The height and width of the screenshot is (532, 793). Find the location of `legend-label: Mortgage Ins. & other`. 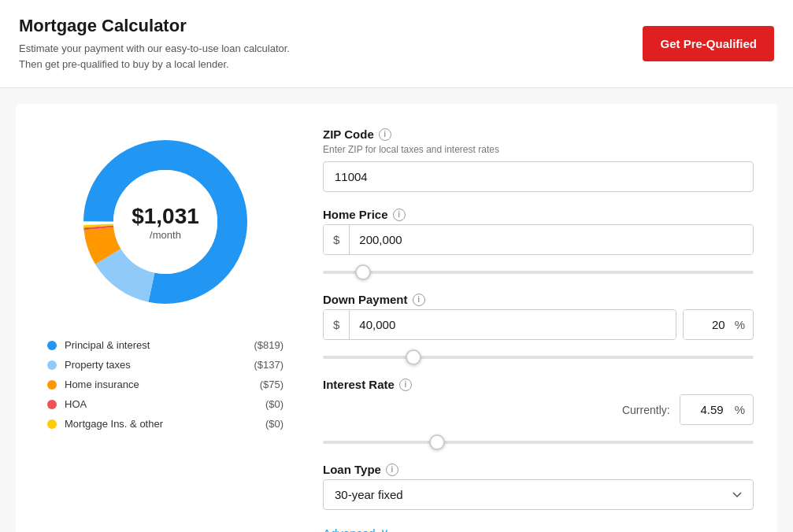

legend-label: Mortgage Ins. & other is located at coordinates (165, 423).